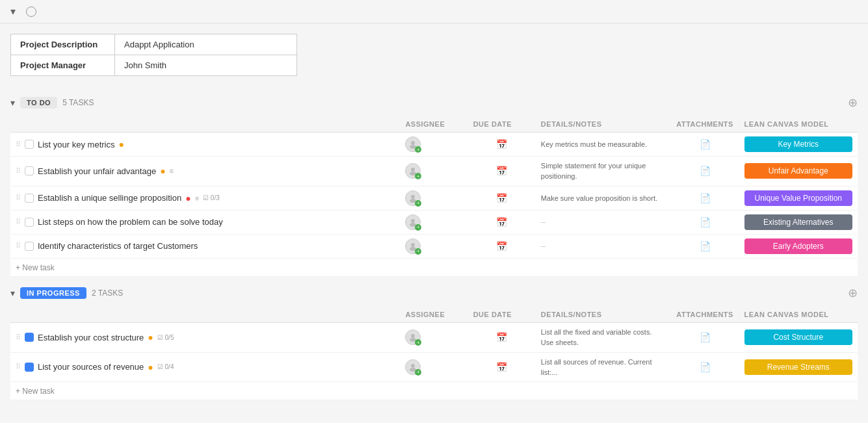 The height and width of the screenshot is (423, 868). Describe the element at coordinates (705, 125) in the screenshot. I see `attach-col-header: ATTACHMENTS` at that location.